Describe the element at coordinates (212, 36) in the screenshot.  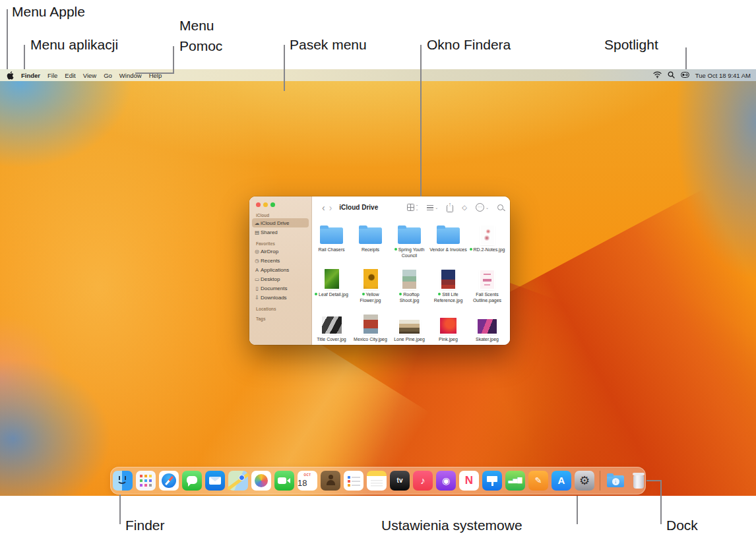
I see `callout-menu-pomoc: Menu Pomoc` at that location.